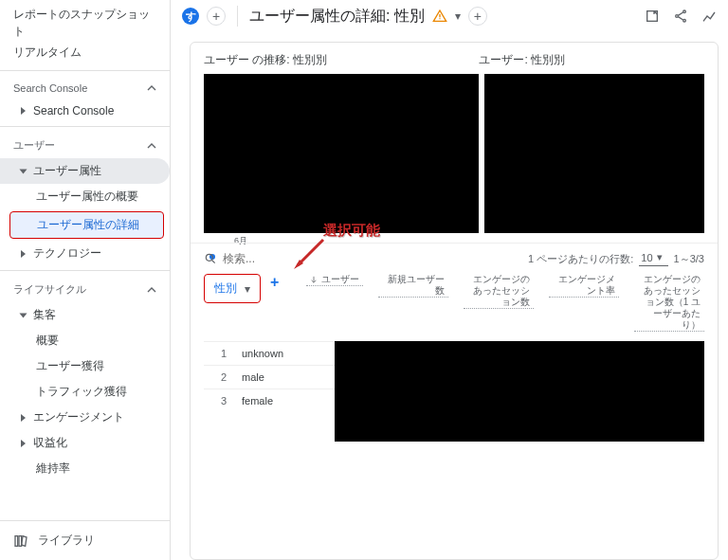  What do you see at coordinates (309, 254) in the screenshot?
I see `annotation-arrow-icon` at bounding box center [309, 254].